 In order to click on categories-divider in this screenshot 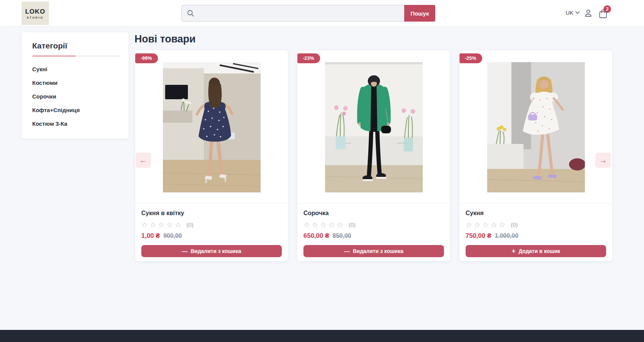, I will do `click(76, 56)`.